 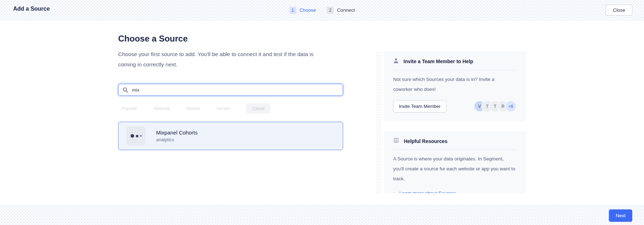 What do you see at coordinates (177, 140) in the screenshot?
I see `result-category: analytics` at bounding box center [177, 140].